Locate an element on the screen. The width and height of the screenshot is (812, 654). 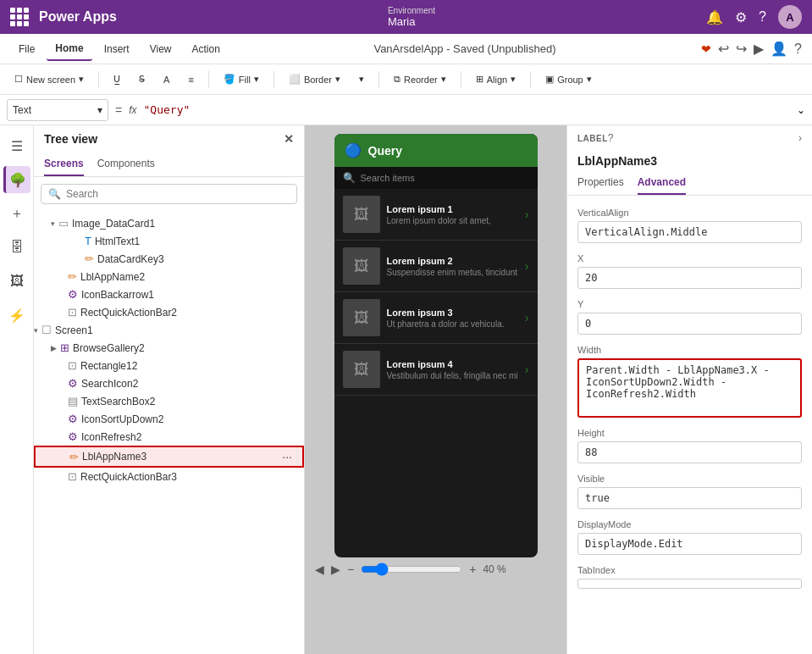
field-input: VerticalAlign.Middle is located at coordinates (689, 232).